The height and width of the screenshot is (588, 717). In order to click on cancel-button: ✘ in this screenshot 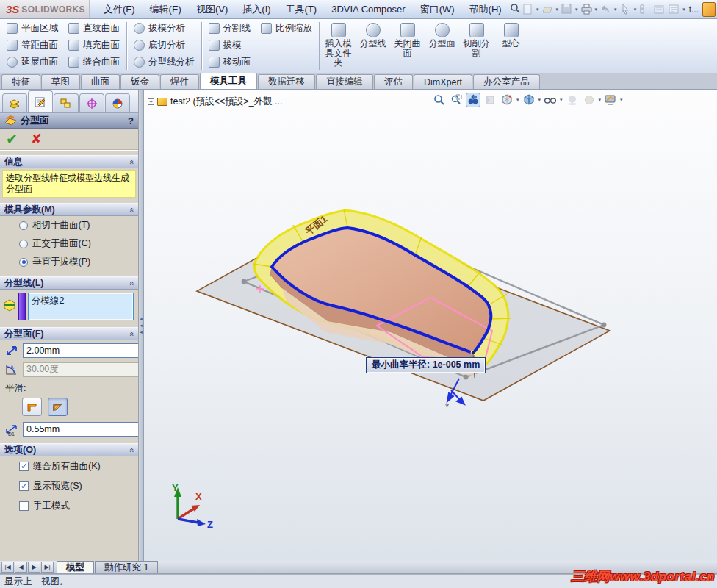, I will do `click(37, 139)`.